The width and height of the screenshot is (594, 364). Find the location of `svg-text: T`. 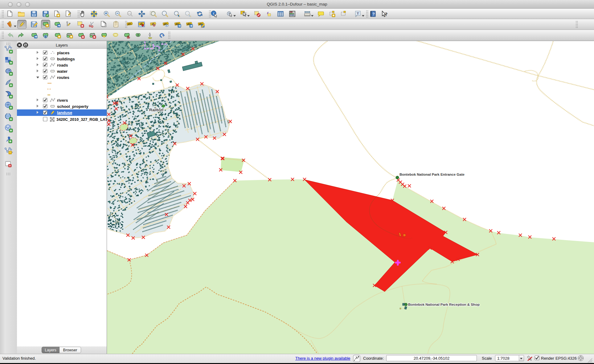

svg-text: T is located at coordinates (358, 13).